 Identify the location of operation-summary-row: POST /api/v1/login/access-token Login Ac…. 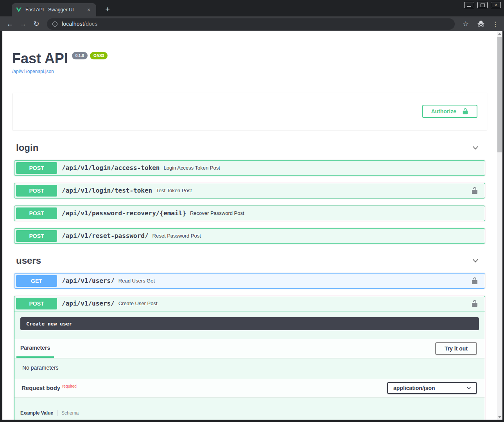
(249, 168).